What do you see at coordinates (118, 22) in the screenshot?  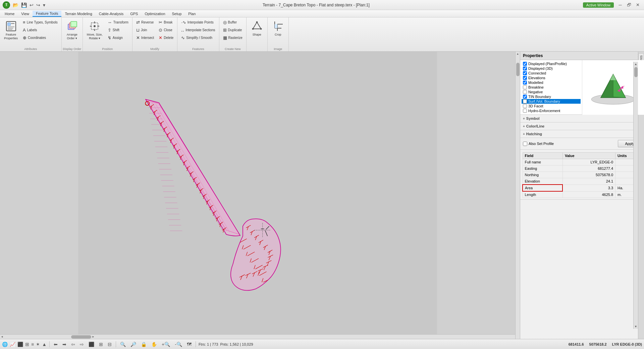 I see `transform-button: ↔ Transform` at bounding box center [118, 22].